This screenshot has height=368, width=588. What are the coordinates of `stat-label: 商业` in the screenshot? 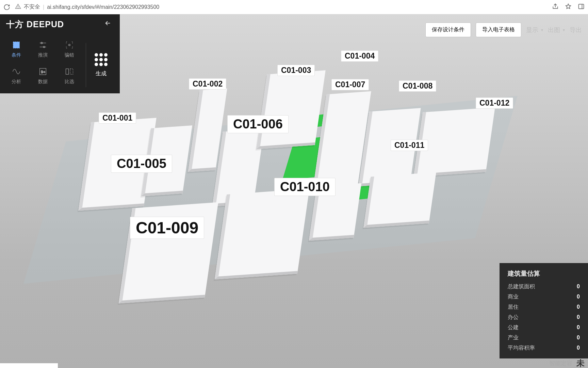 It's located at (513, 297).